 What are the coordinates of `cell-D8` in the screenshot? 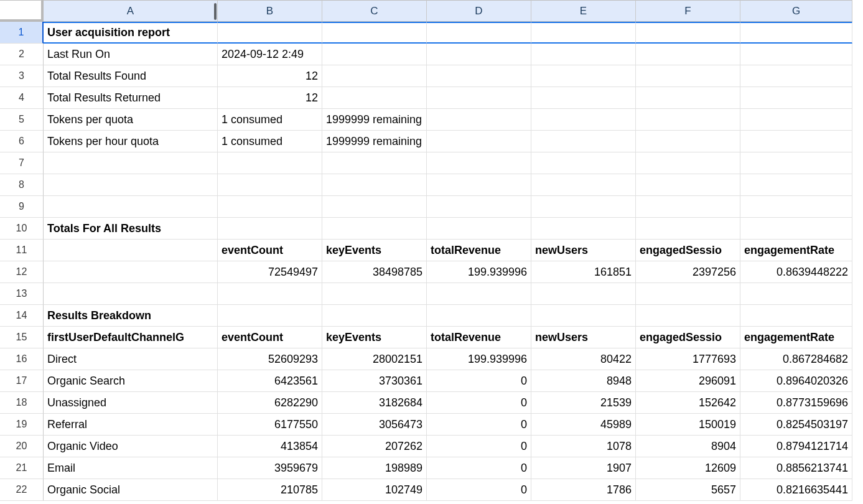 It's located at (479, 185).